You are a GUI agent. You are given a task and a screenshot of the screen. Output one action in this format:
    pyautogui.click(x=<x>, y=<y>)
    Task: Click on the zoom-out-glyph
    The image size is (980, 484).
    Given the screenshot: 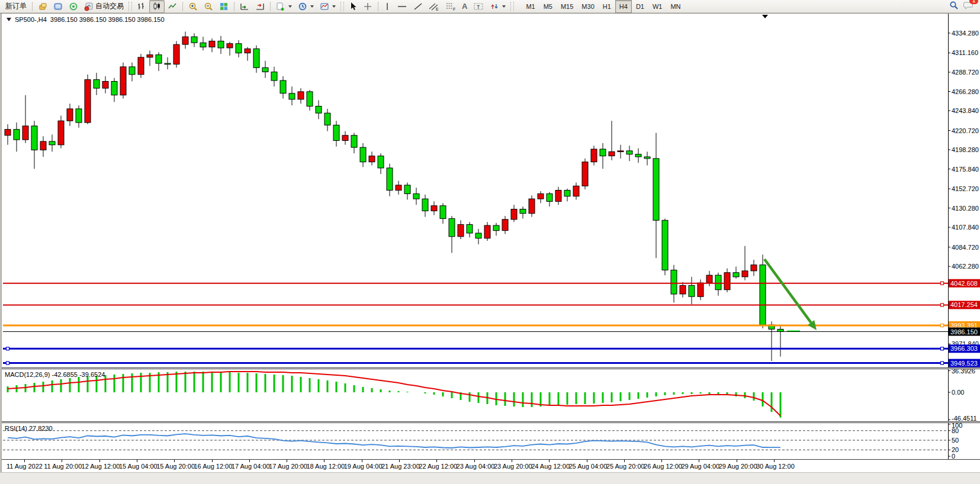 What is the action you would take?
    pyautogui.click(x=208, y=7)
    